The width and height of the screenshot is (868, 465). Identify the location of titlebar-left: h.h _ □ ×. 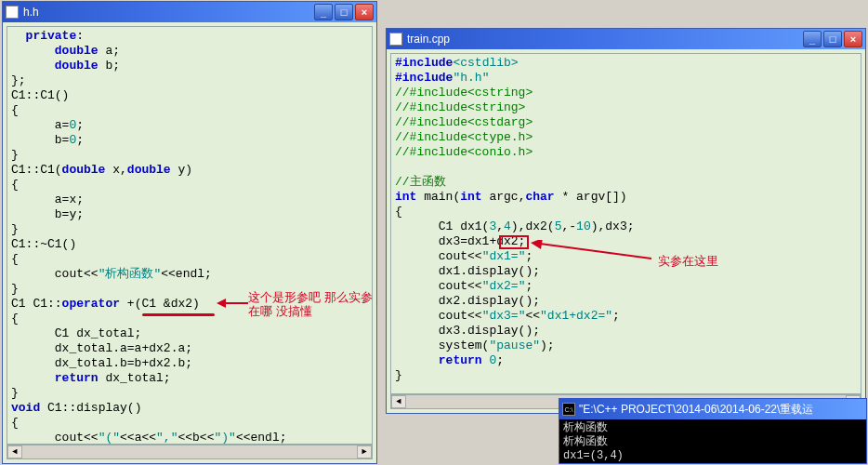
(190, 12).